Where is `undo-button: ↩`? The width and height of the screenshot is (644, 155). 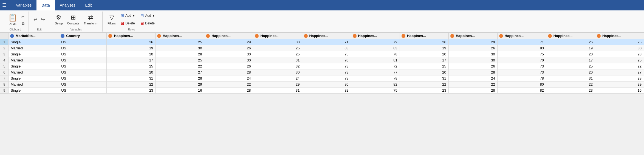 undo-button: ↩ is located at coordinates (36, 19).